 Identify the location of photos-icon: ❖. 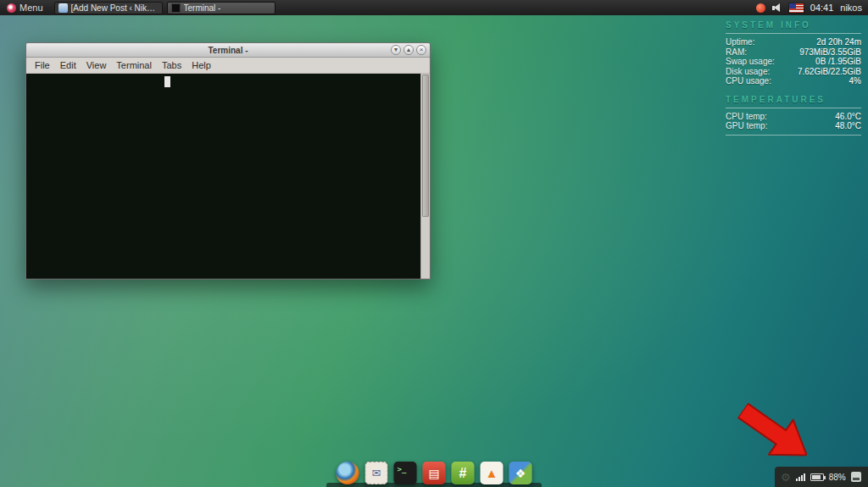
(520, 473).